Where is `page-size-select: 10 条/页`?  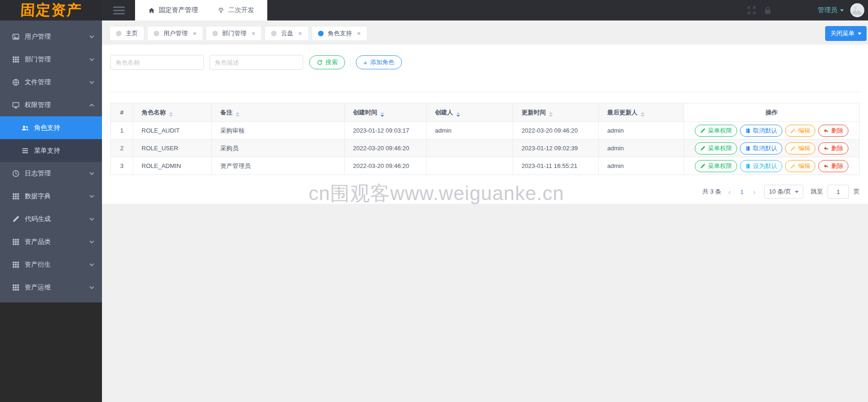
page-size-select: 10 条/页 is located at coordinates (784, 192).